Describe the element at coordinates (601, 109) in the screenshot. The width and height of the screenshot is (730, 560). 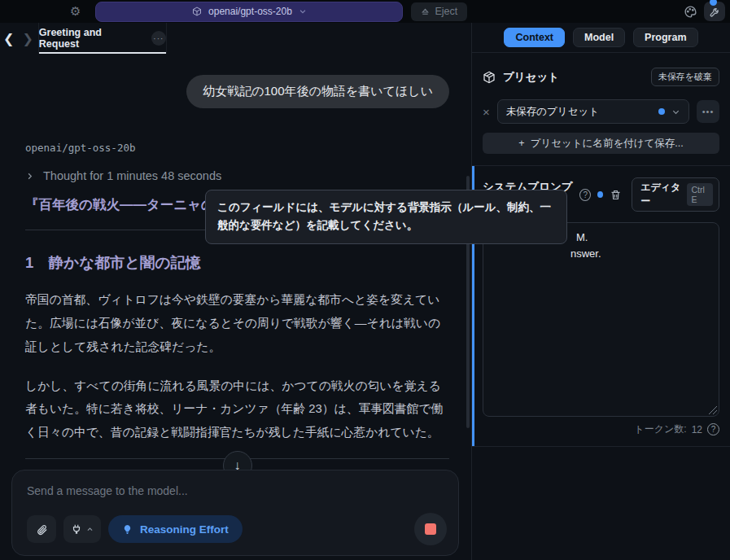
I see `preset-section: プリセット 未保存を破棄 × 未保存のプリセット ••• + プリセットに名前を…` at that location.